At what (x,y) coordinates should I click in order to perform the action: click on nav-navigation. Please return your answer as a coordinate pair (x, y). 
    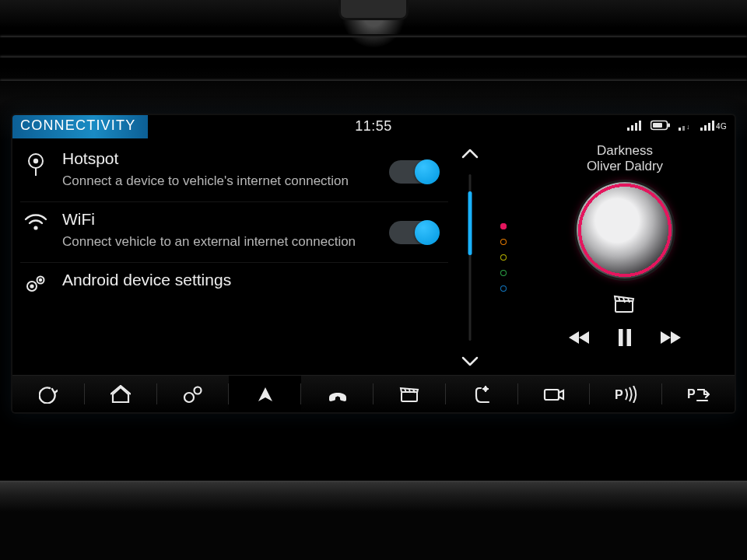
    Looking at the image, I should click on (265, 394).